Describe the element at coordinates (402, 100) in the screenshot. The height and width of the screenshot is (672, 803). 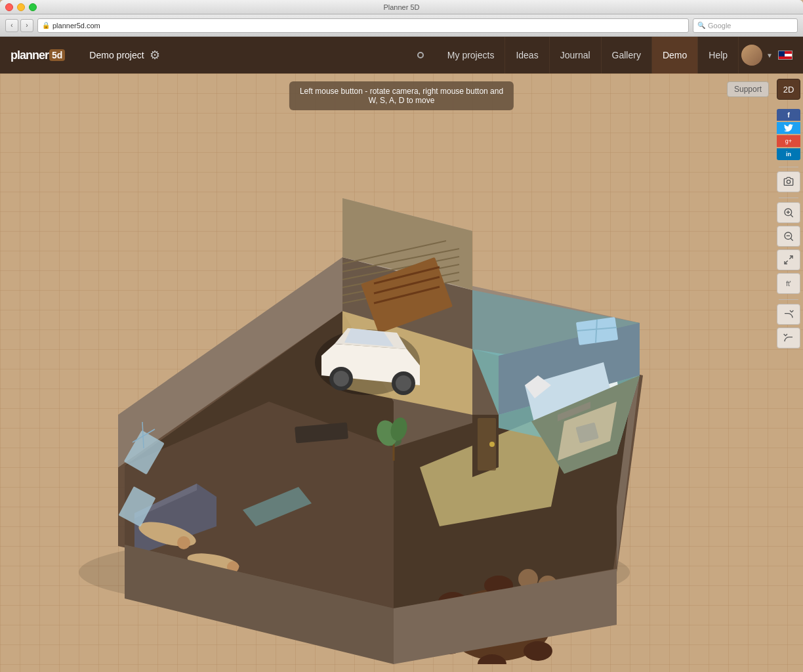
I see `tooltip-line2: W, S, A, D to move` at that location.